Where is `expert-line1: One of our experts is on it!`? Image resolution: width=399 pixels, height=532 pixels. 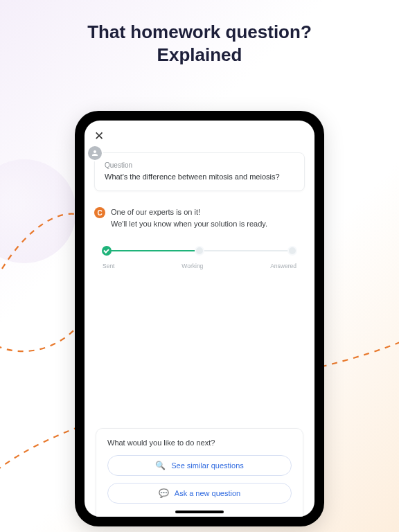 expert-line1: One of our experts is on it! is located at coordinates (189, 212).